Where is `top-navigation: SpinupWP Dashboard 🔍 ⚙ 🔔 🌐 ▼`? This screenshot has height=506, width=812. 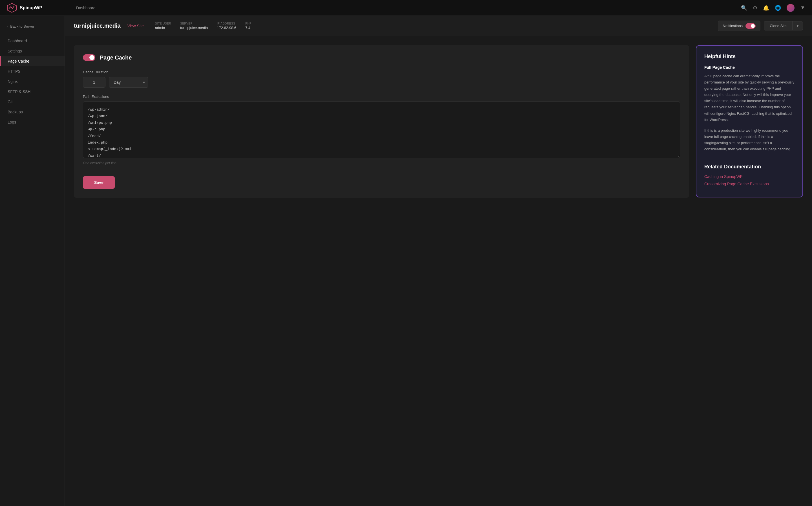
top-navigation: SpinupWP Dashboard 🔍 ⚙ 🔔 🌐 ▼ is located at coordinates (406, 8).